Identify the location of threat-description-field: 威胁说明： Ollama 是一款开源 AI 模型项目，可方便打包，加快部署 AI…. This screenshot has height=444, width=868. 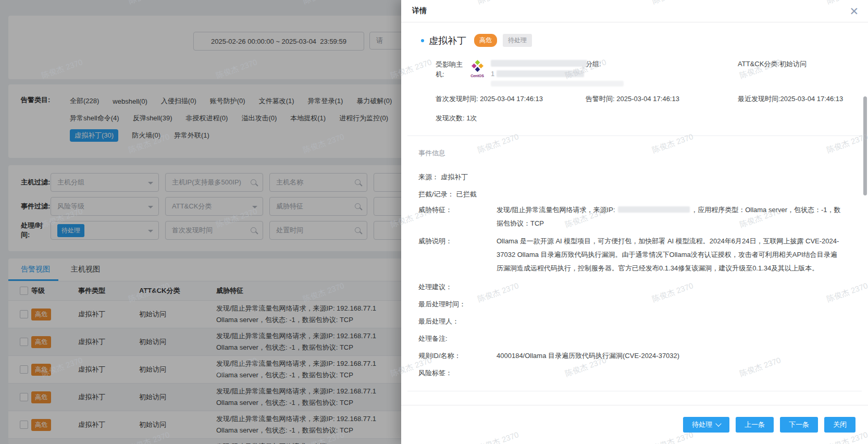
(643, 255).